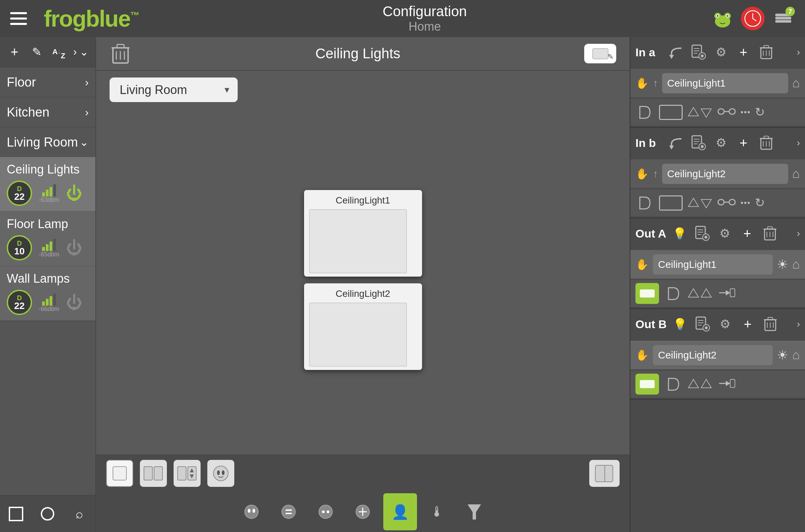 Image resolution: width=805 pixels, height=532 pixels. Describe the element at coordinates (679, 233) in the screenshot. I see `out-a-bulb-icon: 💡` at that location.